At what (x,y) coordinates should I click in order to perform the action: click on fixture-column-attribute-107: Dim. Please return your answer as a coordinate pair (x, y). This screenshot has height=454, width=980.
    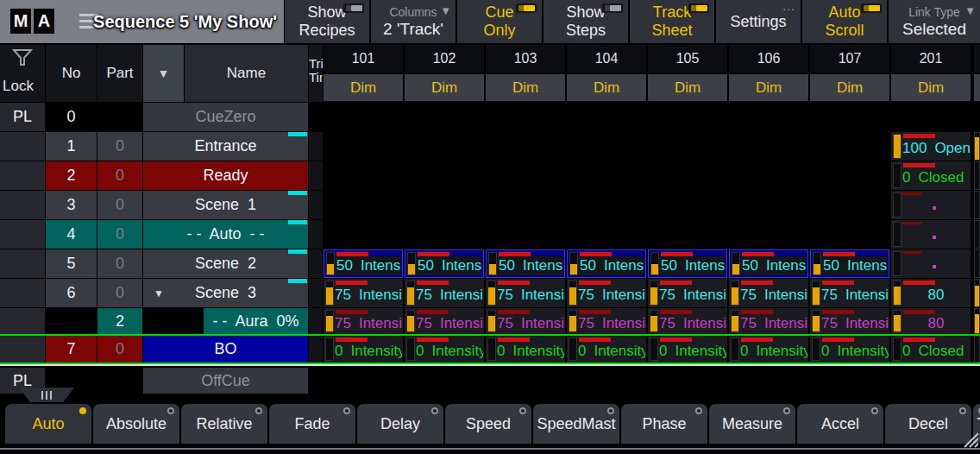
    Looking at the image, I should click on (850, 88).